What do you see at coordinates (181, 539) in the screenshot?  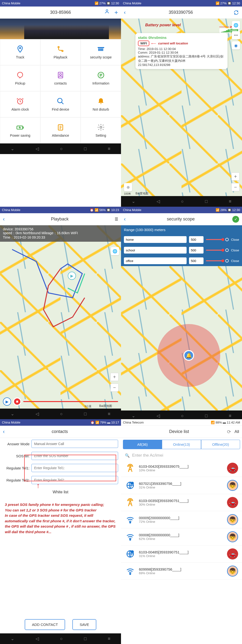 I see `device-status: 62% Online` at bounding box center [181, 539].